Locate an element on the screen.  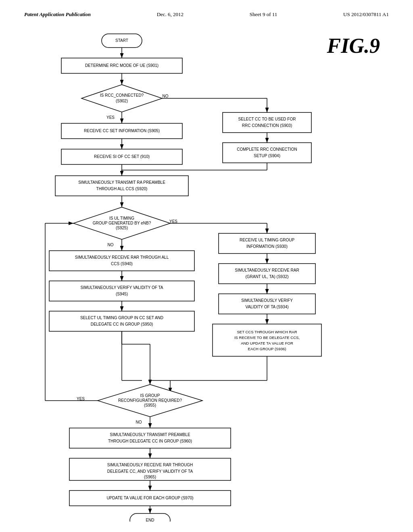
s904-label1: COMPLETE RRC CONNECTION is located at coordinates (267, 149).